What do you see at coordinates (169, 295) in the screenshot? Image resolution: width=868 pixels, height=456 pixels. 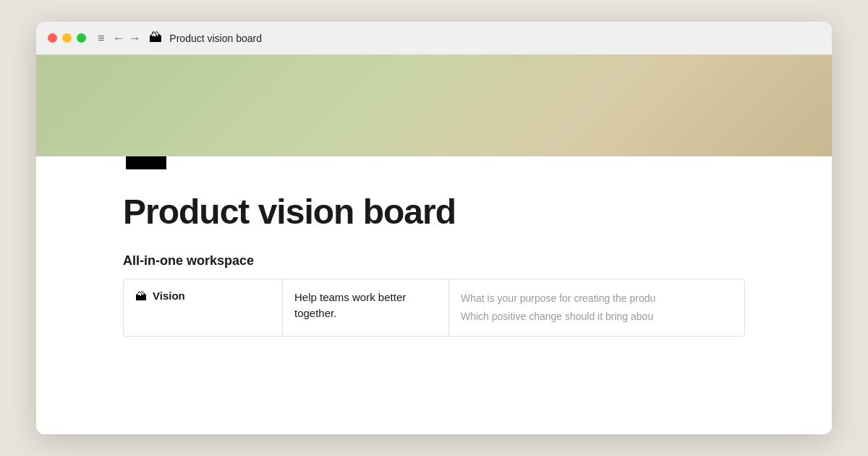 I see `vision-label: Vision` at bounding box center [169, 295].